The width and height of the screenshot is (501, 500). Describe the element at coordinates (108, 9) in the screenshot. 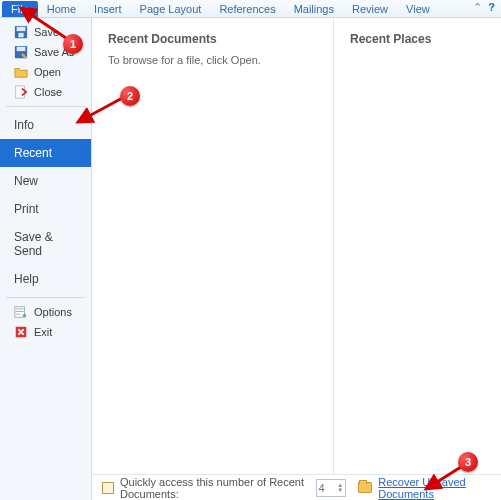

I see `tab-insert: Insert` at that location.